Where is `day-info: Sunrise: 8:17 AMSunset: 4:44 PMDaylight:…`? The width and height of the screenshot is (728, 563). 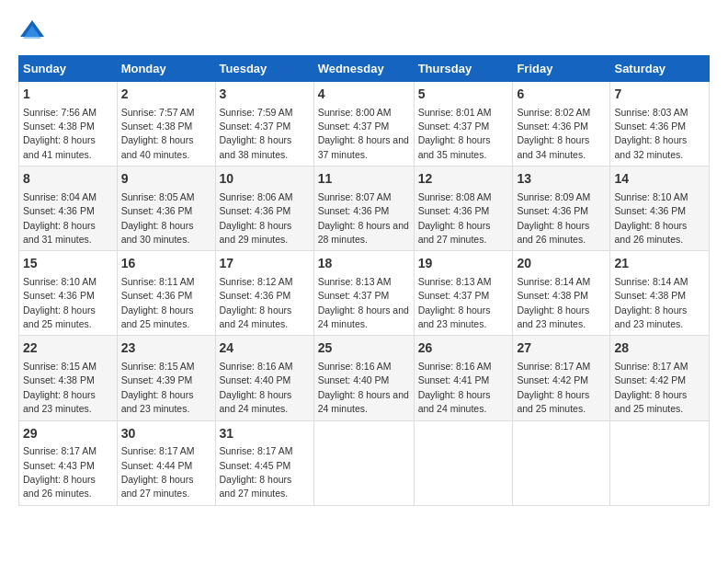 day-info: Sunrise: 8:17 AMSunset: 4:44 PMDaylight:… is located at coordinates (158, 472).